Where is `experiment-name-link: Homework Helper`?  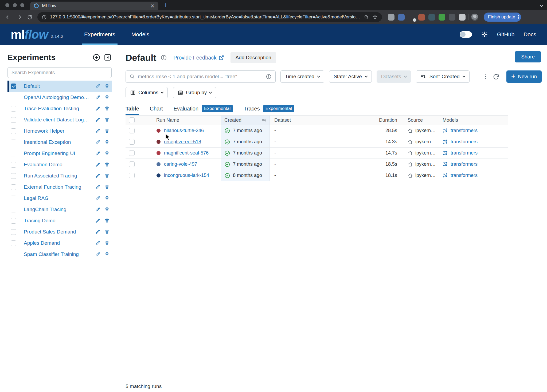 experiment-name-link: Homework Helper is located at coordinates (44, 131).